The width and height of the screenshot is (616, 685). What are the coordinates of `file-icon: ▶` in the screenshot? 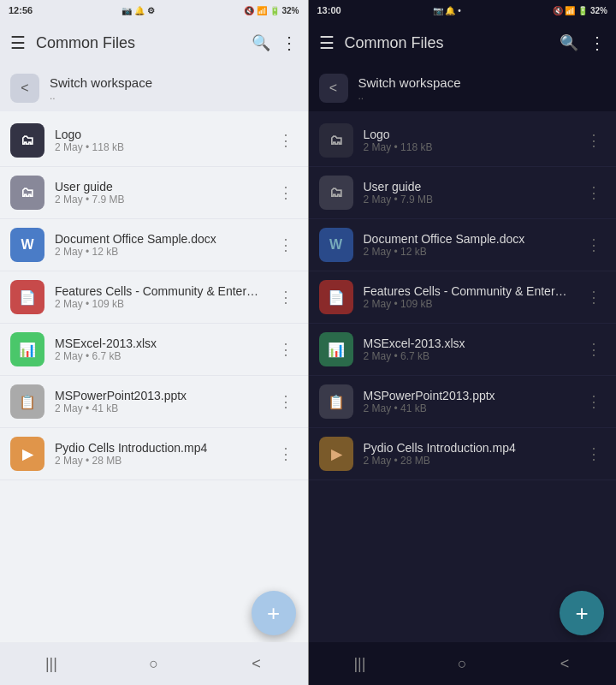 It's located at (27, 454).